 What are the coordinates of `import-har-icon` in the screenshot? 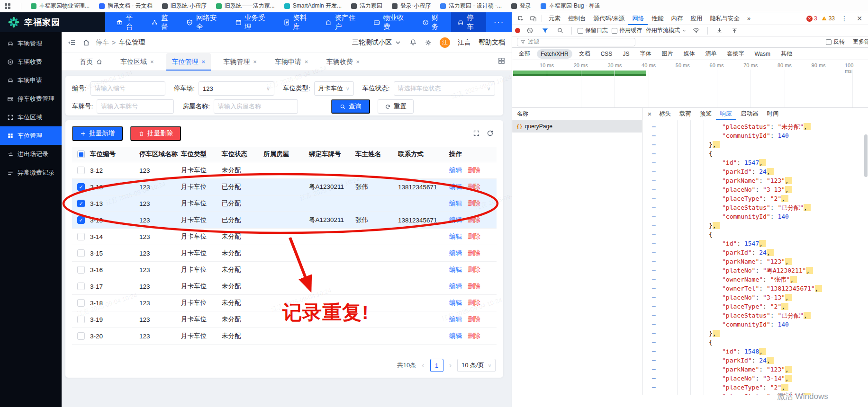 It's located at (719, 31).